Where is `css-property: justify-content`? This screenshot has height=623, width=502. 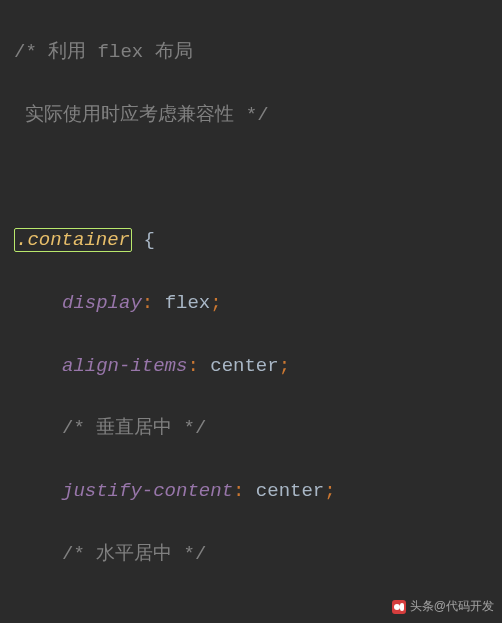 css-property: justify-content is located at coordinates (148, 491).